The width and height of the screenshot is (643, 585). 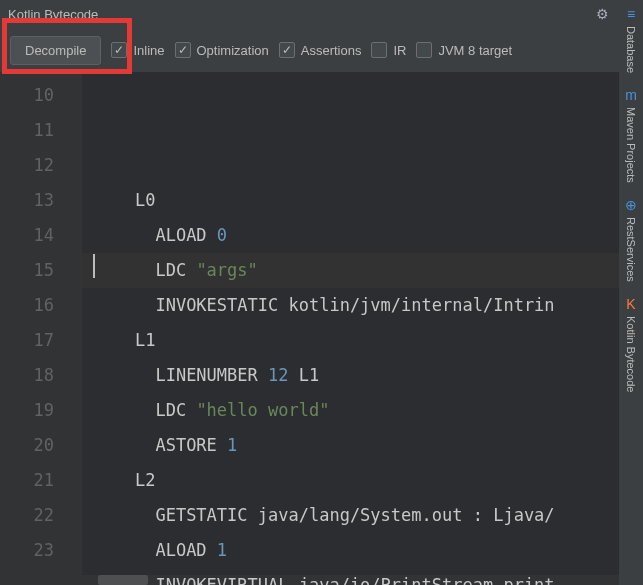 I want to click on code-token: ASTORE, so click(x=191, y=445).